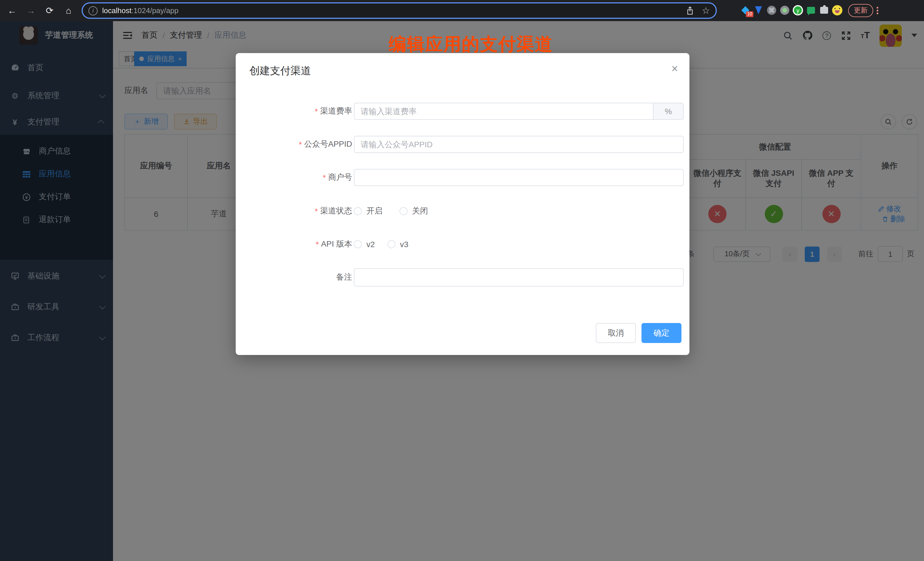  Describe the element at coordinates (340, 178) in the screenshot. I see `merchant-label: 商户号` at that location.